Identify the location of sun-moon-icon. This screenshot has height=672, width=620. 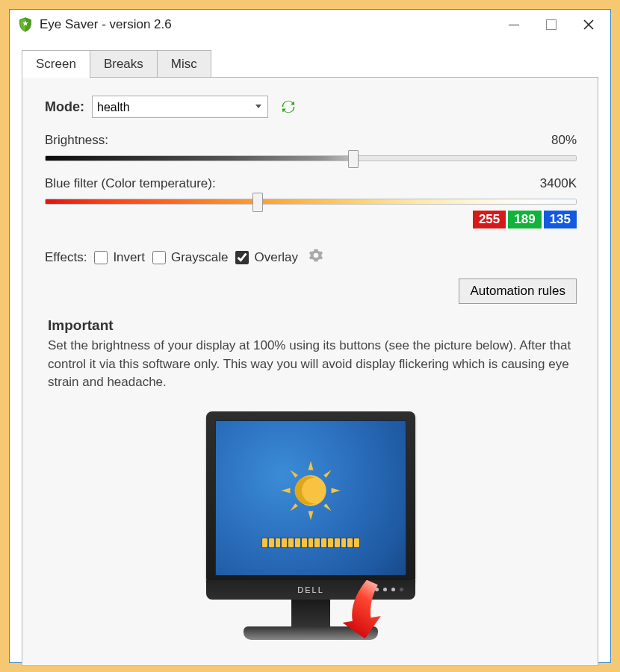
(311, 492).